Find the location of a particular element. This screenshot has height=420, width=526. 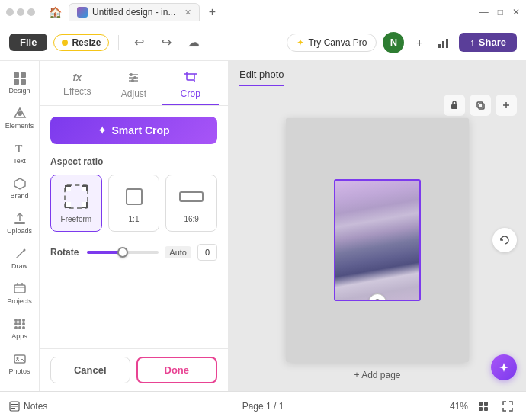

adjust-tab-icon is located at coordinates (133, 79).